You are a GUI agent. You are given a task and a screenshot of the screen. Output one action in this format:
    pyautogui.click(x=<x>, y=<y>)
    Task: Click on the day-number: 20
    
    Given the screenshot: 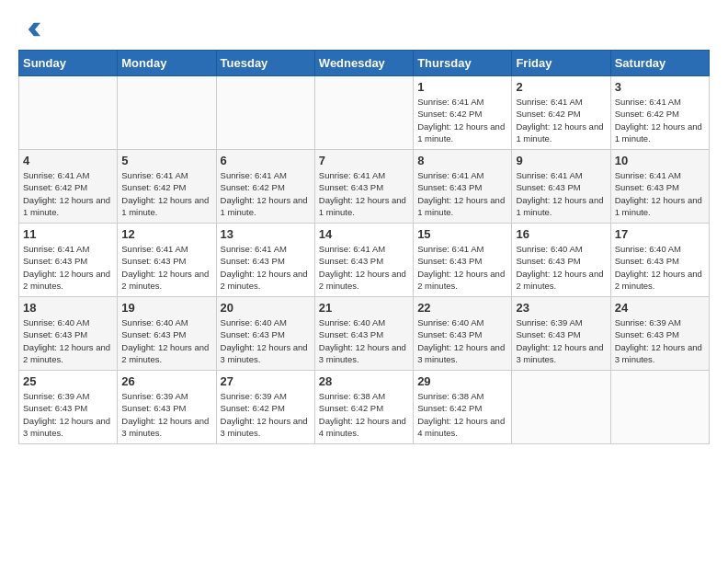 What is the action you would take?
    pyautogui.click(x=266, y=307)
    